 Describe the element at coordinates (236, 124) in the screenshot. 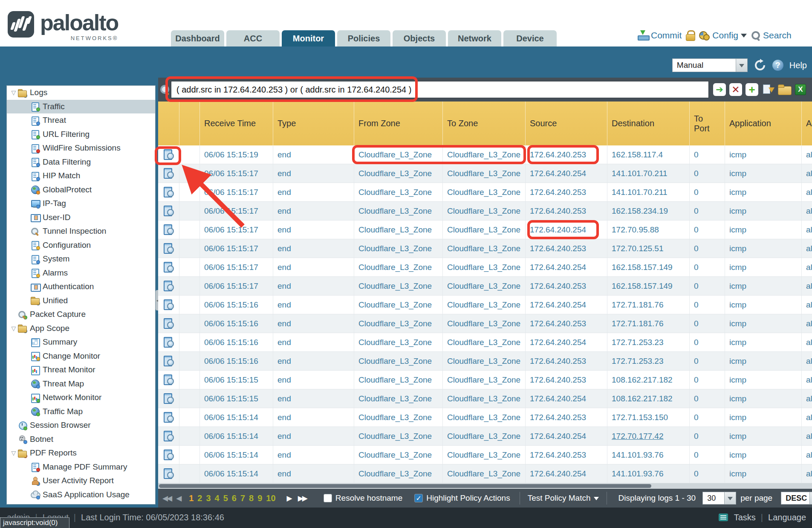

I see `column-header-receive-time: Receive Time` at that location.